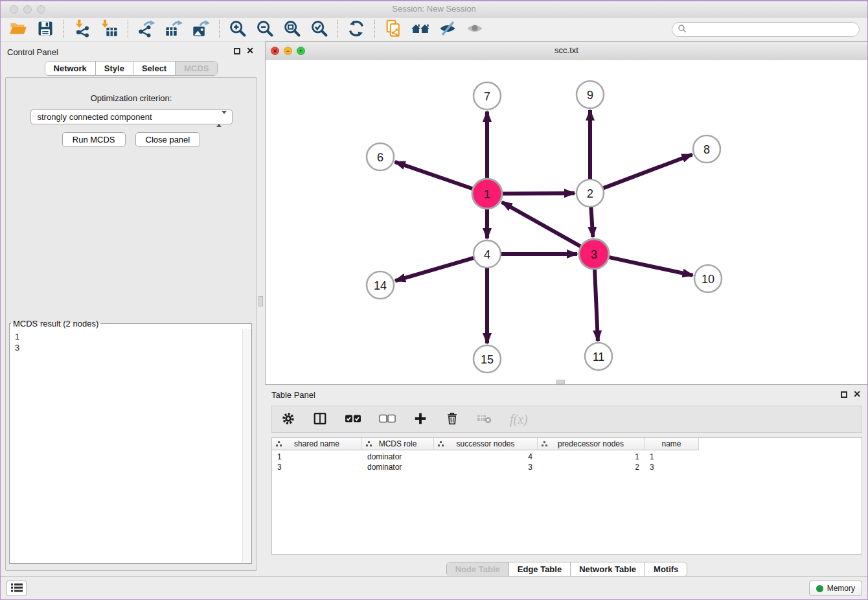 Image resolution: width=868 pixels, height=600 pixels. What do you see at coordinates (857, 394) in the screenshot?
I see `close-table-panel-icon: ✕` at bounding box center [857, 394].